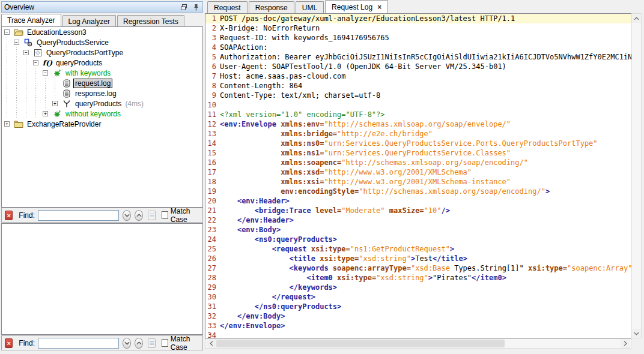 The width and height of the screenshot is (644, 354). Describe the element at coordinates (102, 114) in the screenshot. I see `tree-item-without-keywords: +without keywords` at that location.